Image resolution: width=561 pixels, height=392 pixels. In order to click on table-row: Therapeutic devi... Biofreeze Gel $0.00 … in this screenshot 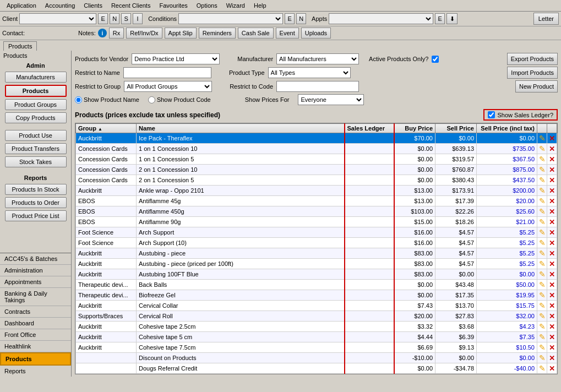, I will do `click(317, 295)`.